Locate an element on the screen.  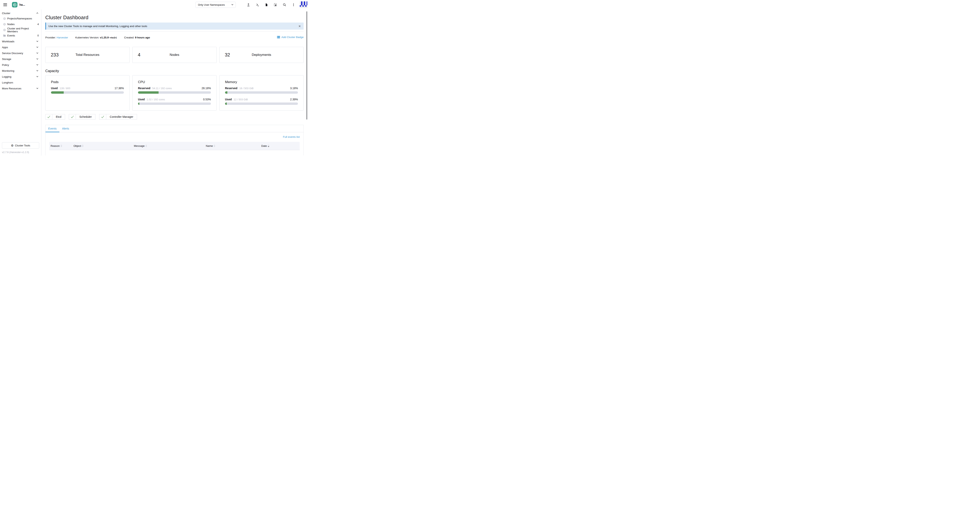
hamburger-menu-icon is located at coordinates (5, 5).